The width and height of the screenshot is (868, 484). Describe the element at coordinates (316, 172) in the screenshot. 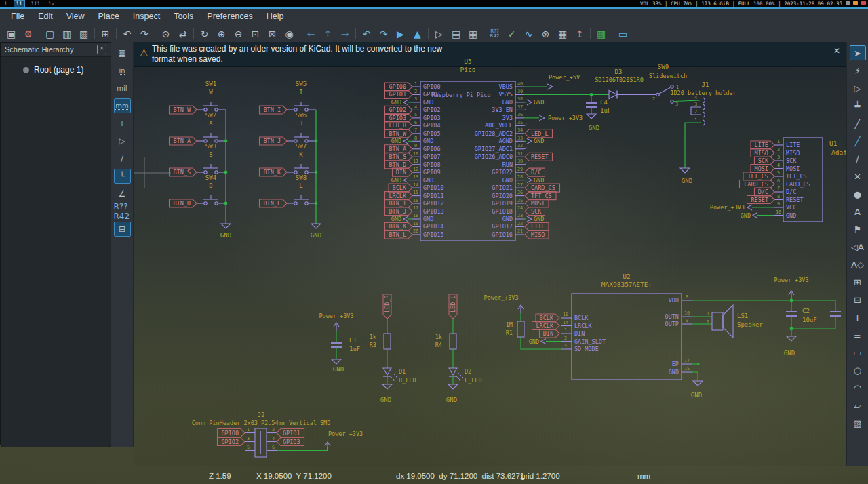

I see `schematic-shape` at that location.